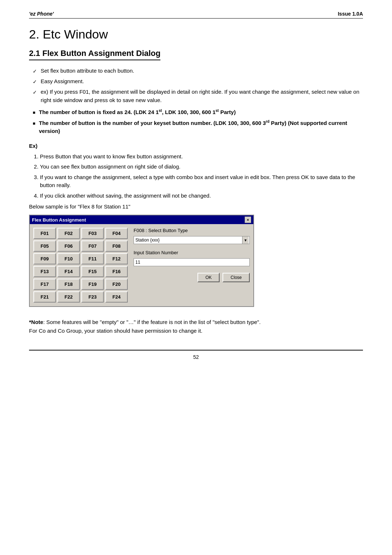 Image resolution: width=392 pixels, height=555 pixels. What do you see at coordinates (196, 261) in the screenshot?
I see `dialog-wrapper: Flex Button Assignment × F01F02F03F04F05…` at bounding box center [196, 261].